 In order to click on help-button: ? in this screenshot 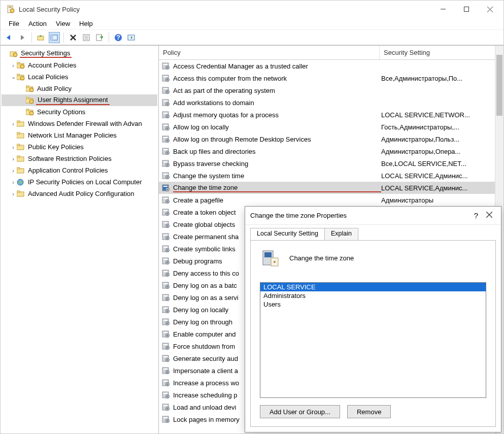, I will do `click(118, 38)`.